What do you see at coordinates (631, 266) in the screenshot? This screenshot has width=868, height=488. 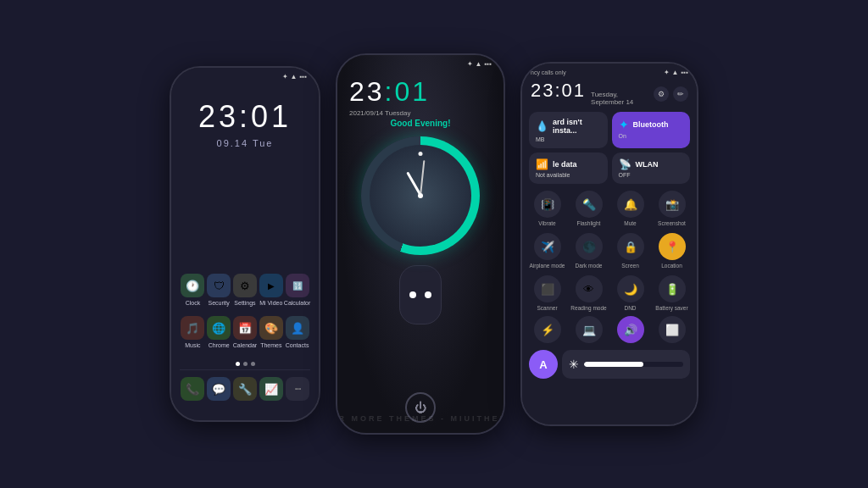 I see `screen-label: Screen` at bounding box center [631, 266].